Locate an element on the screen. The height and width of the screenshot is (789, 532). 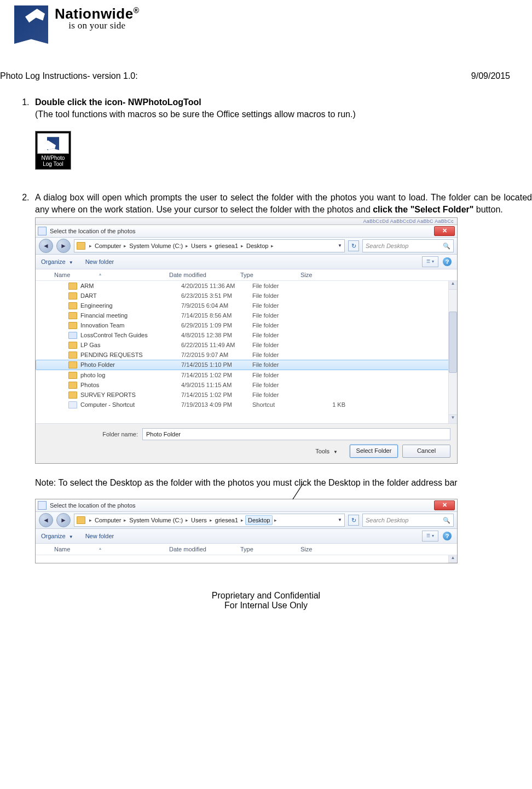
doc-title: Photo Log Instructions- version 1.0: is located at coordinates (69, 76).